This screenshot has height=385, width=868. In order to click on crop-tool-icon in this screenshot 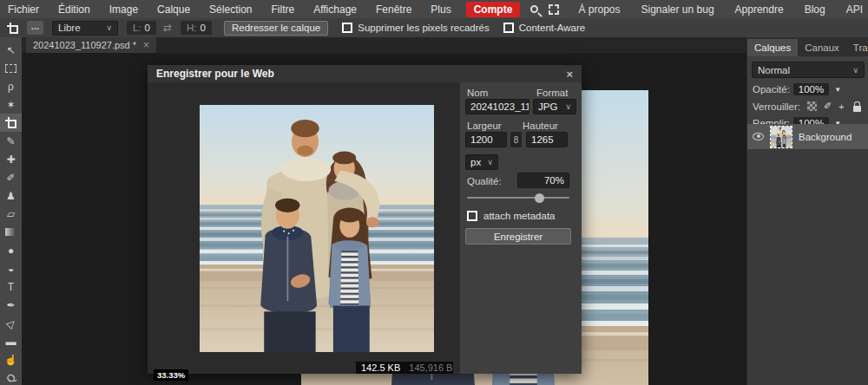, I will do `click(12, 28)`.